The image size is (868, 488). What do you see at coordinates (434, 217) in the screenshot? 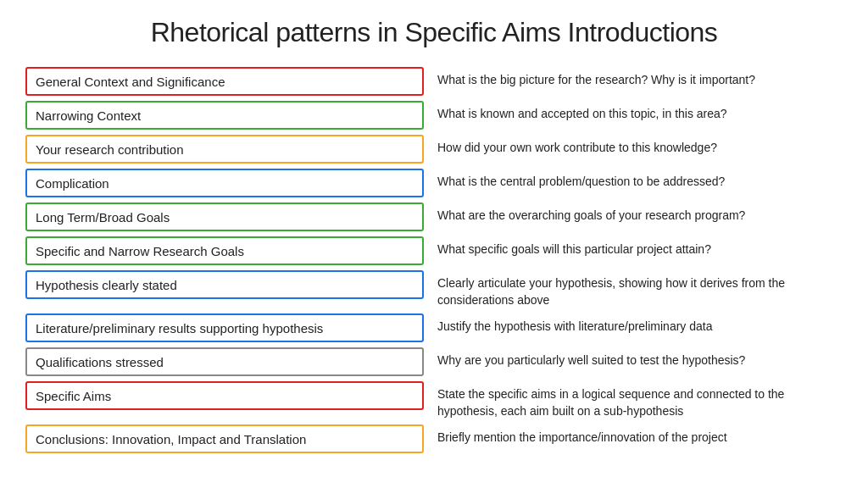
I see `table-row: Long Term/Broad GoalsWhat are the overar…` at bounding box center [434, 217].